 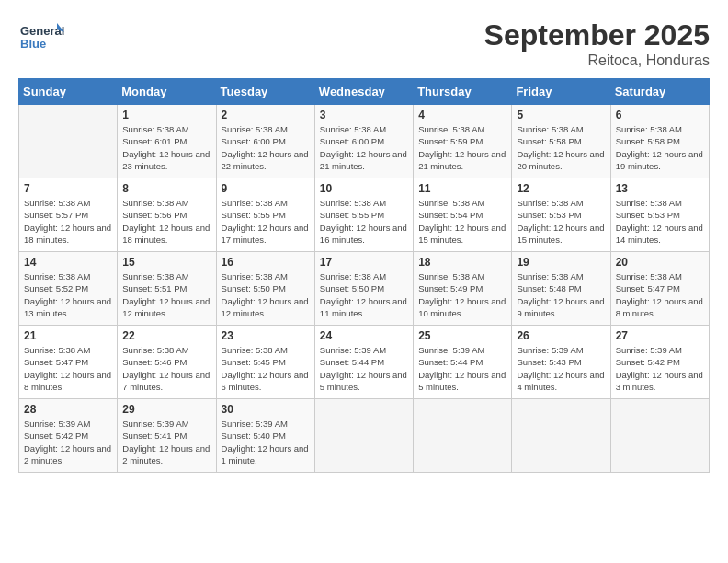 What do you see at coordinates (364, 362) in the screenshot?
I see `calendar-cell: 24Sunrise: 5:39 AM Sunset: 5:44 PM Dayli…` at bounding box center [364, 362].